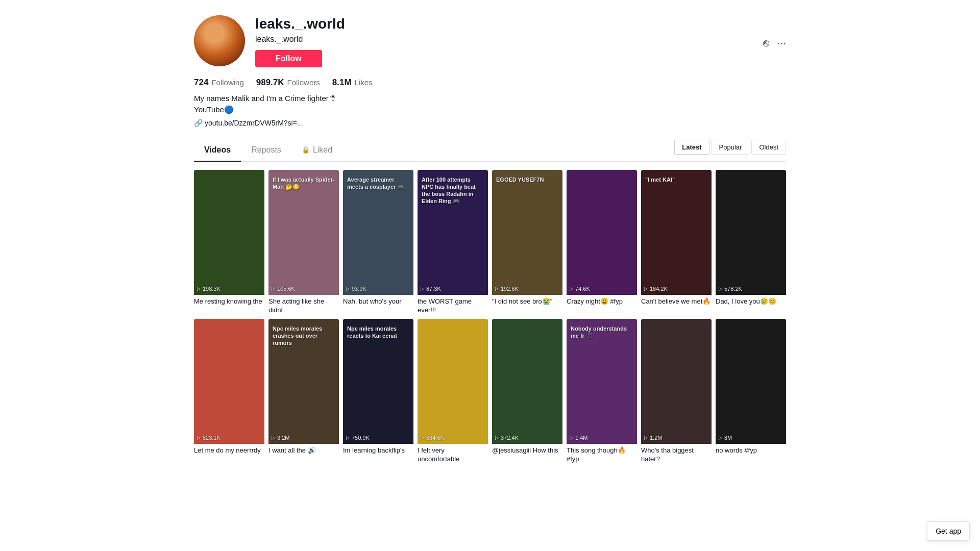  What do you see at coordinates (306, 150) in the screenshot?
I see `lock-icon: 🔒` at bounding box center [306, 150].